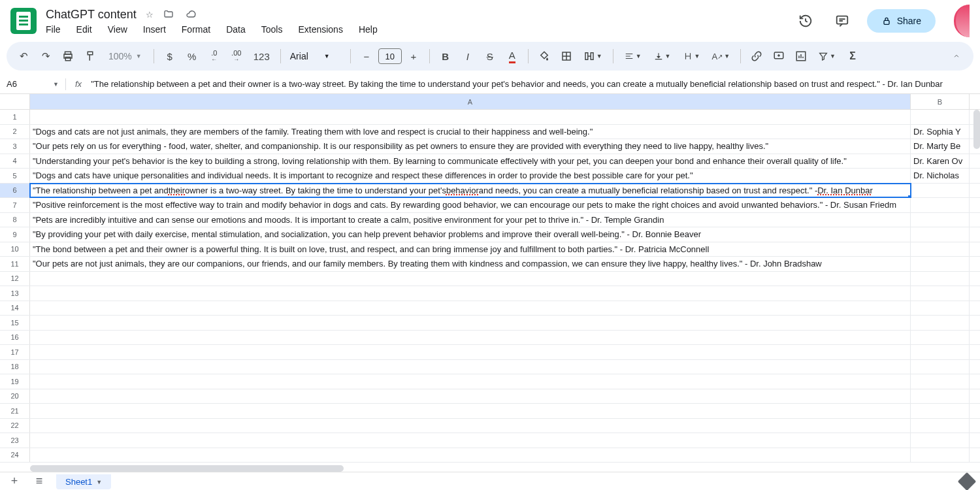 Image resolution: width=980 pixels, height=490 pixels. I want to click on row-header: 21, so click(15, 411).